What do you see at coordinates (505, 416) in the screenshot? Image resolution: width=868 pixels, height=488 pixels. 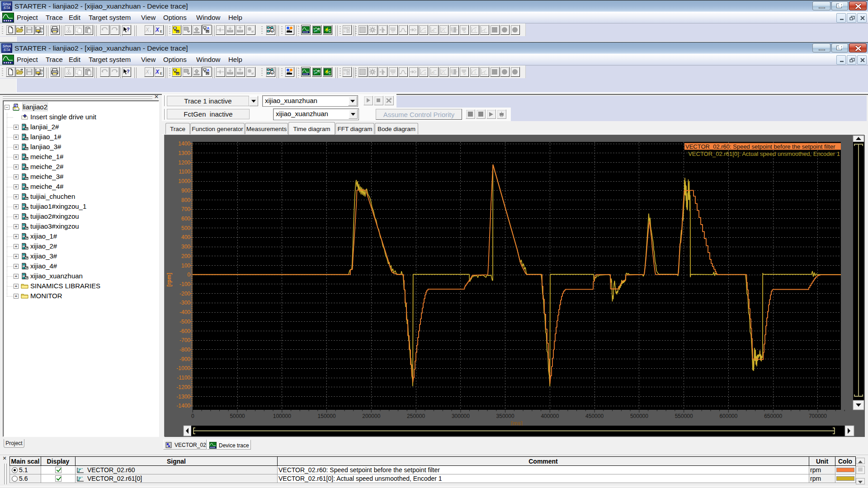 I see `svg-text: 350000` at bounding box center [505, 416].